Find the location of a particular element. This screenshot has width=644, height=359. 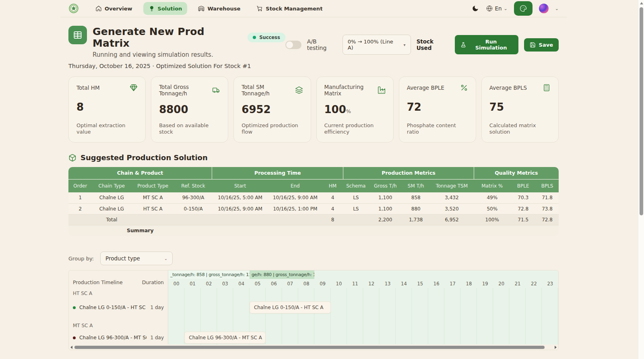

stat-card-average-bple: Average BPLE72Phosphate content ratio is located at coordinates (438, 109).